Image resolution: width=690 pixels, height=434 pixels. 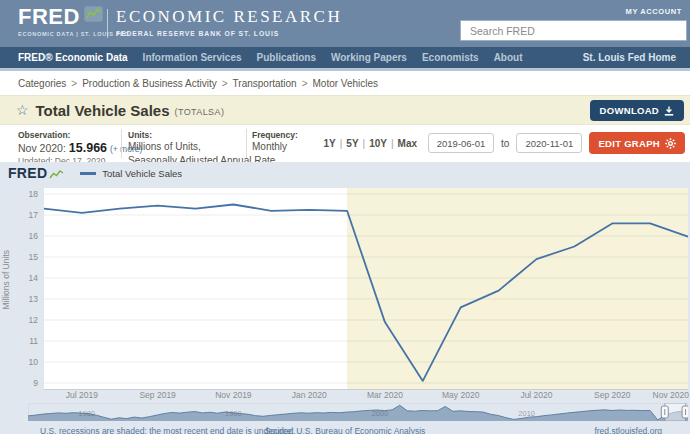 What do you see at coordinates (630, 58) in the screenshot?
I see `nav-item-st-louis-fed-home: St. Louis Fed Home` at bounding box center [630, 58].